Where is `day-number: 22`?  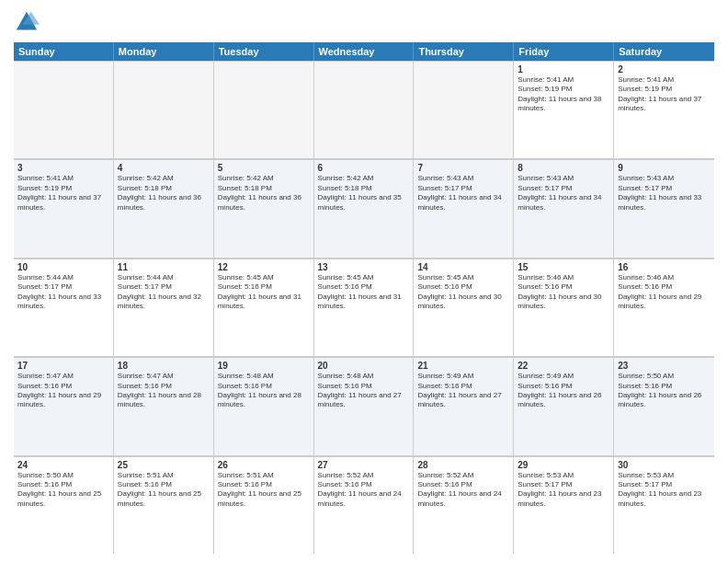 day-number: 22 is located at coordinates (563, 366).